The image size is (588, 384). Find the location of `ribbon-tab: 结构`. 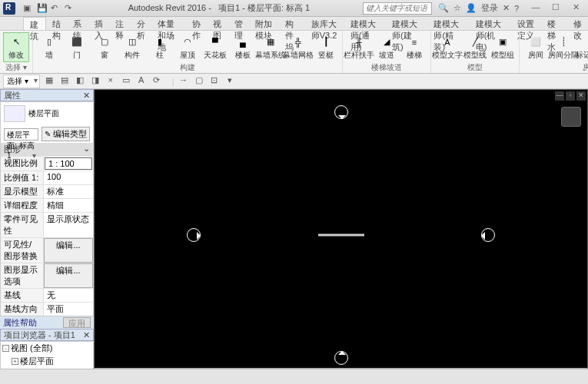

ribbon-tab: 结构 is located at coordinates (57, 23).